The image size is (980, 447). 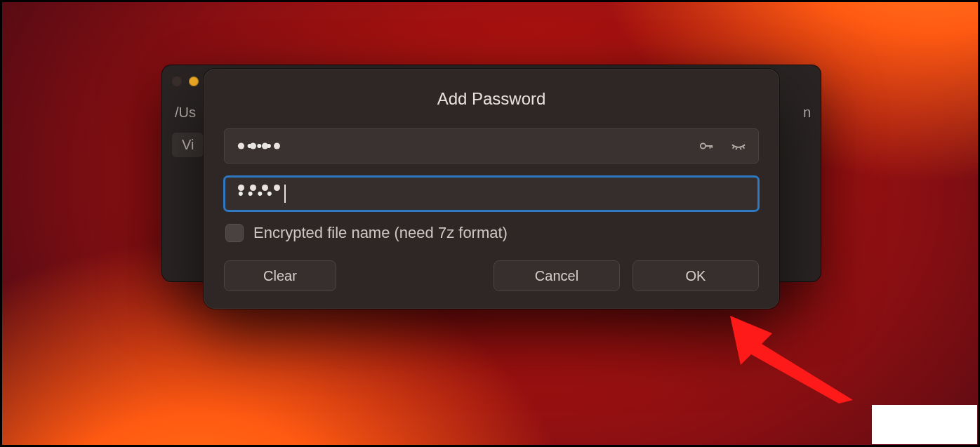 What do you see at coordinates (706, 146) in the screenshot?
I see `key-icon` at bounding box center [706, 146].